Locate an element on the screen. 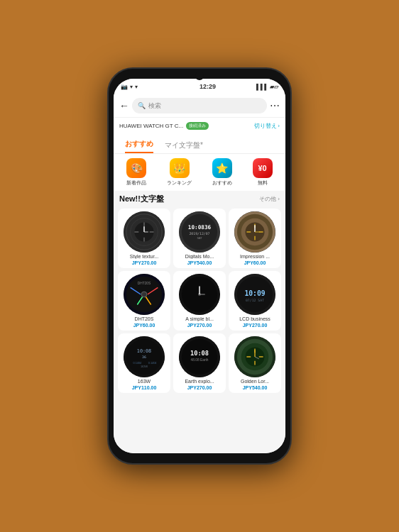 The width and height of the screenshot is (399, 532). status-bar: 📷 ▾ ▾ 12:29 ▌▌▌ ▰▱ is located at coordinates (200, 87).